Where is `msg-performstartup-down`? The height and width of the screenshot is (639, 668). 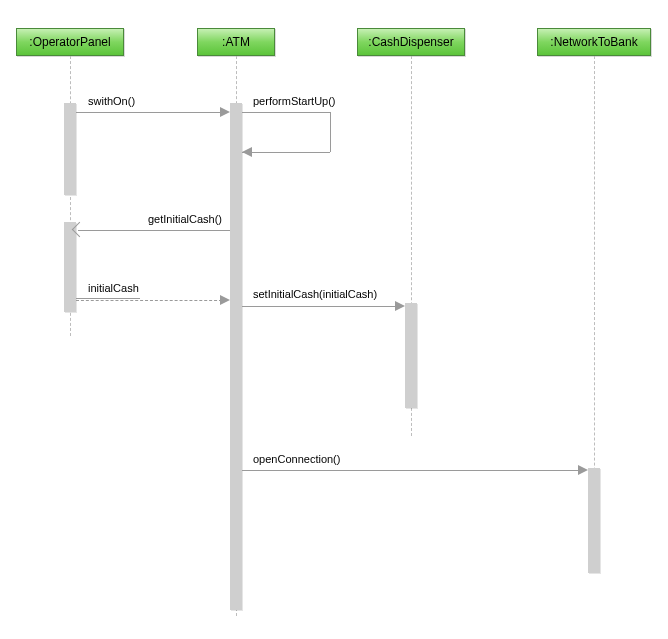 msg-performstartup-down is located at coordinates (330, 132).